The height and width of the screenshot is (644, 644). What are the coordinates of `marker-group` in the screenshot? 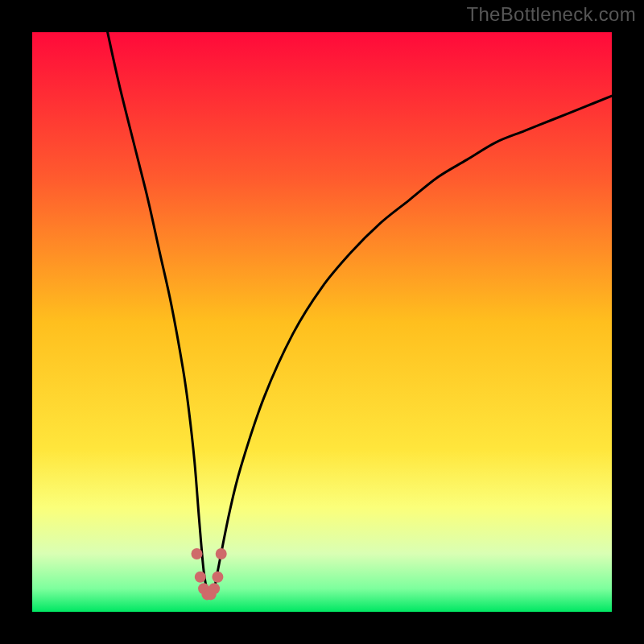 It's located at (208, 574).